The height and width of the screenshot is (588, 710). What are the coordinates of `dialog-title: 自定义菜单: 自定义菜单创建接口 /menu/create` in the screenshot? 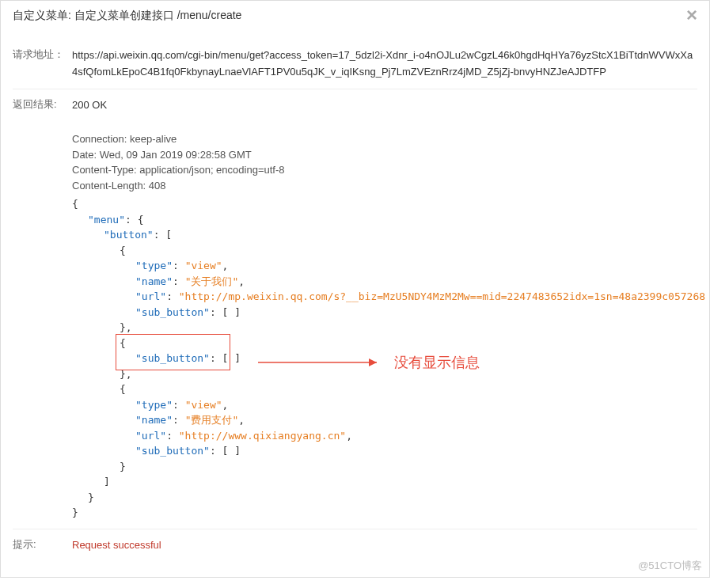 It's located at (127, 15).